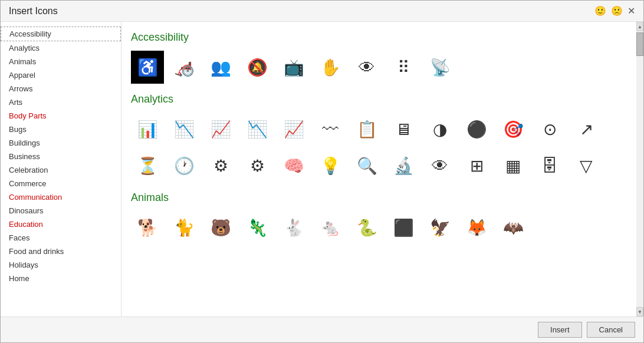  I want to click on icon-cell: 🐕, so click(147, 227).